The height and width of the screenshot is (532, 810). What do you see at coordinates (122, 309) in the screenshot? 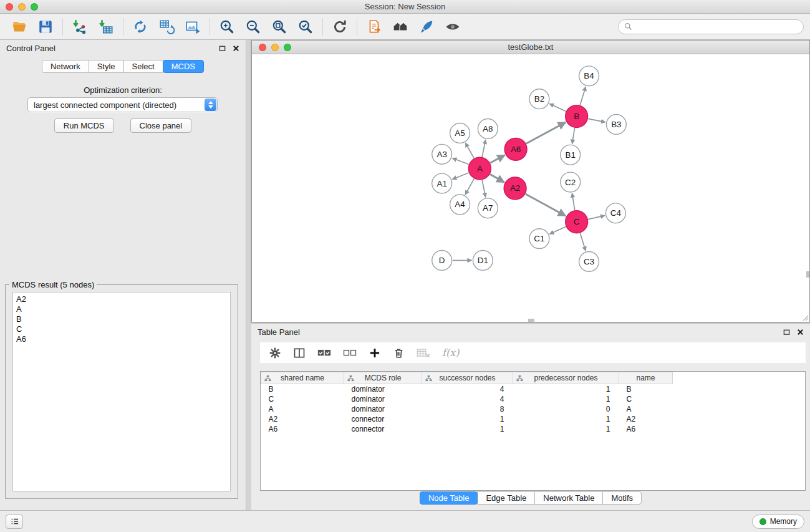
I see `mcds-result-item: A` at bounding box center [122, 309].